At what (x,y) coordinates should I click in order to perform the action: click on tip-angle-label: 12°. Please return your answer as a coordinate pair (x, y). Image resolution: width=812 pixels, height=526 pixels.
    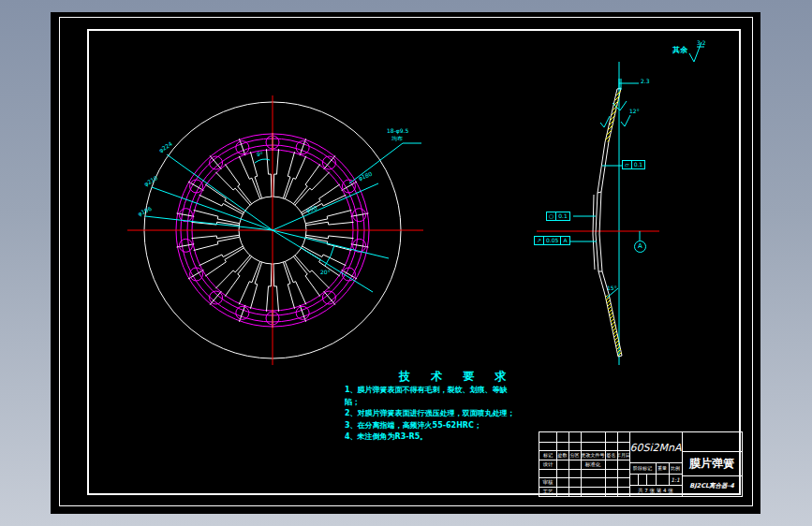
    Looking at the image, I should click on (635, 111).